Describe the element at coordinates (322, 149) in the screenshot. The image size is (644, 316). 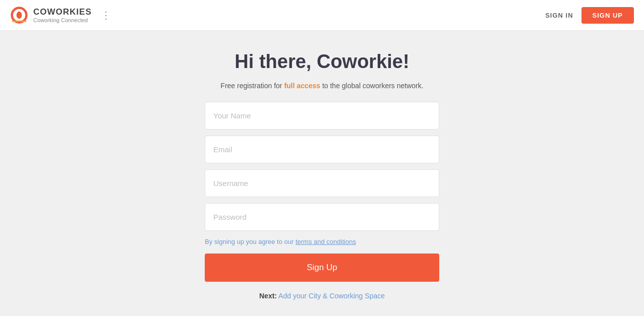
I see `email-input` at that location.